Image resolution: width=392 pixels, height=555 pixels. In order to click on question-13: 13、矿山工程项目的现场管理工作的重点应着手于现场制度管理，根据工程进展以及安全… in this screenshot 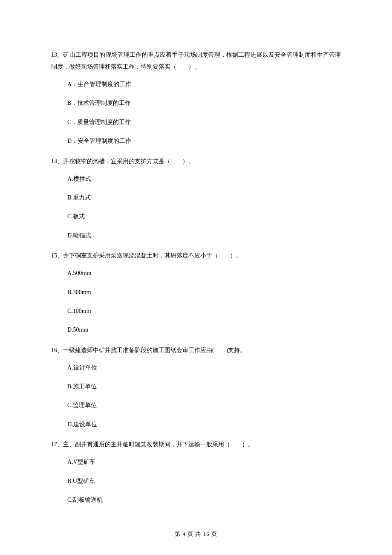, I will do `click(196, 98)`.